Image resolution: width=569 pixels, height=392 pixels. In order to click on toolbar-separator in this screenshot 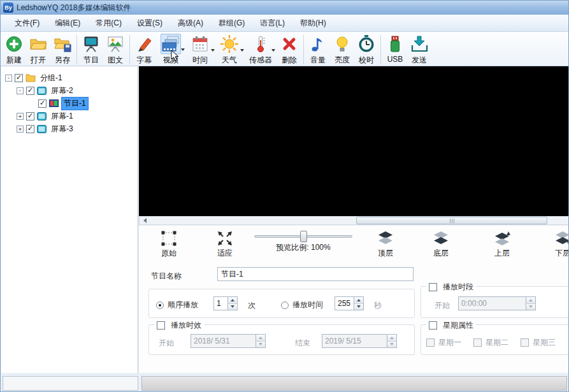, I will do `click(76, 50)`.